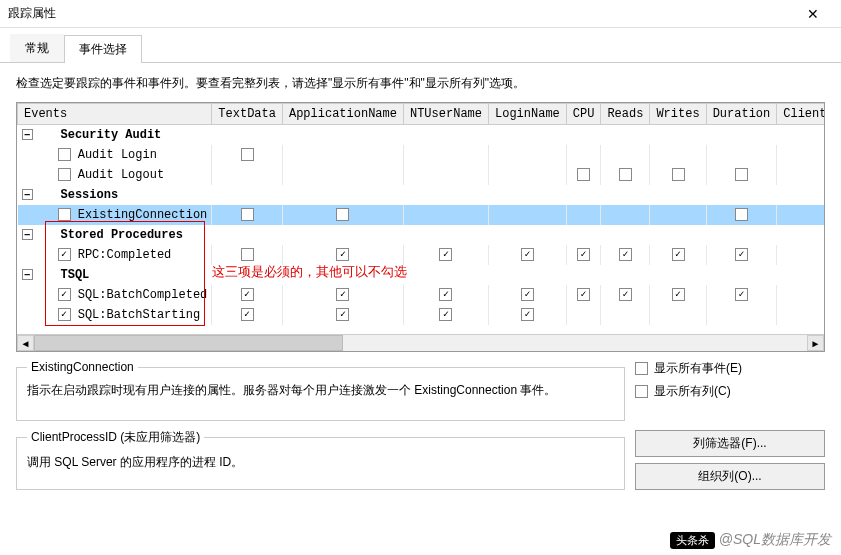  I want to click on event-row: SQL:BatchStarting, so click(422, 315).